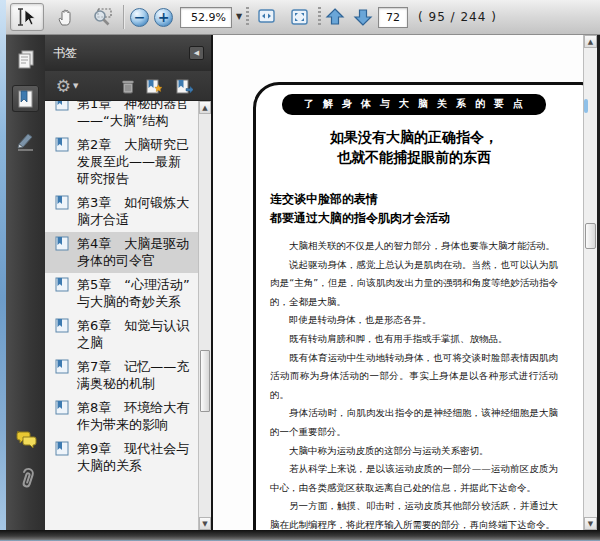 This screenshot has height=541, width=600. I want to click on bookmark-item-3: 第3章 如何锻炼大脑才合适, so click(128, 212).